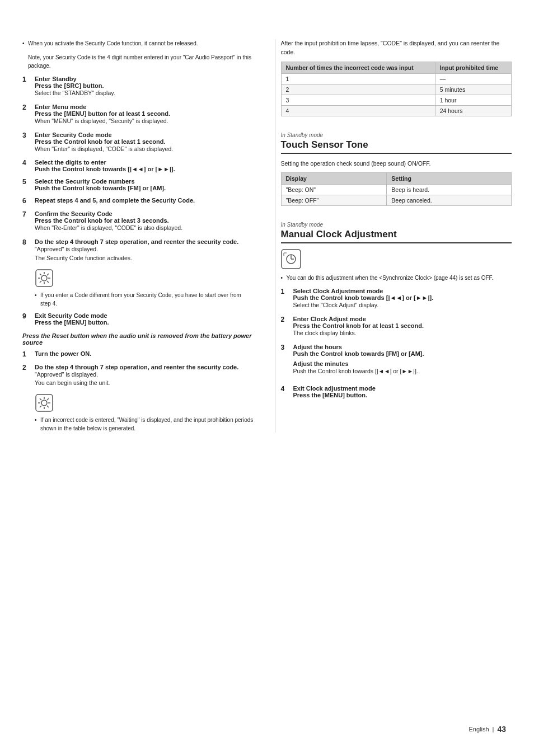 This screenshot has width=534, height=756. I want to click on clock-step-2-content: Enter Clock Adjust mode Press the Contro…, so click(403, 327).